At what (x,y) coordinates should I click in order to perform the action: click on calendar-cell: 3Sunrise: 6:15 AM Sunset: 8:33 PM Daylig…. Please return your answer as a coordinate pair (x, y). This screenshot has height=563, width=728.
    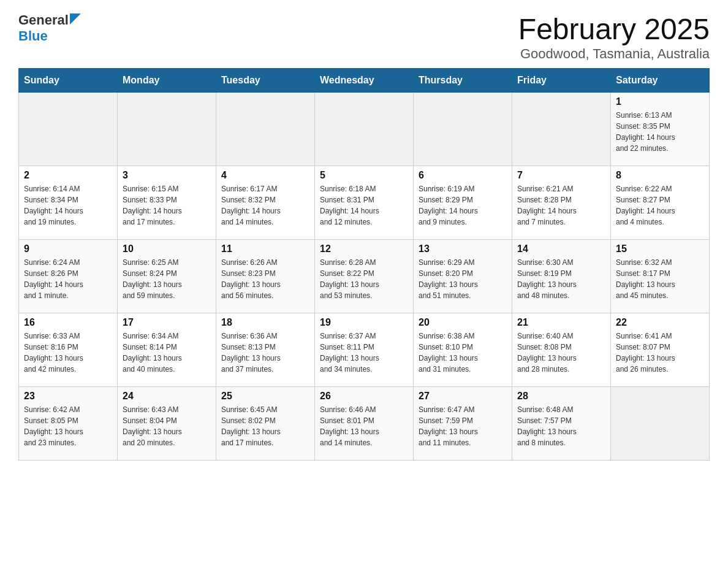
    Looking at the image, I should click on (167, 203).